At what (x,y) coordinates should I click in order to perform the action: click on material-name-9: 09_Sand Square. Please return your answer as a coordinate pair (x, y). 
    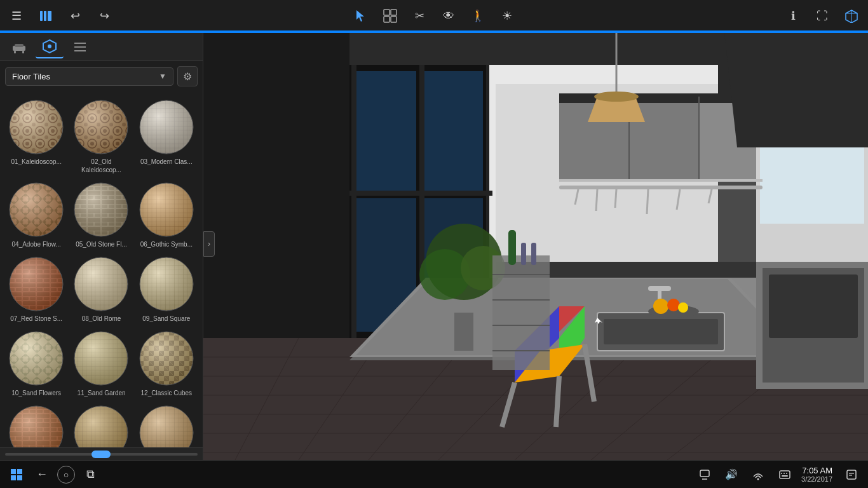
    Looking at the image, I should click on (166, 319).